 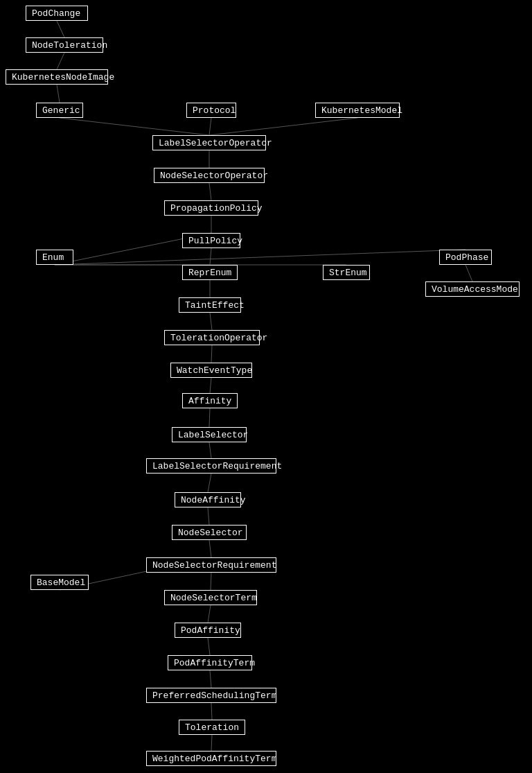 I want to click on node-nodeselectorrequirement: NodeSelectorRequirement, so click(x=211, y=565).